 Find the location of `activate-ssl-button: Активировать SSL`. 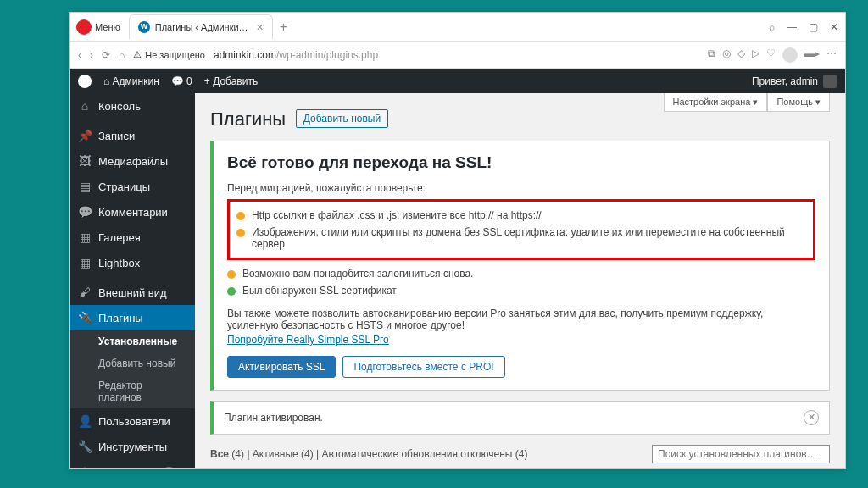

activate-ssl-button: Активировать SSL is located at coordinates (281, 367).